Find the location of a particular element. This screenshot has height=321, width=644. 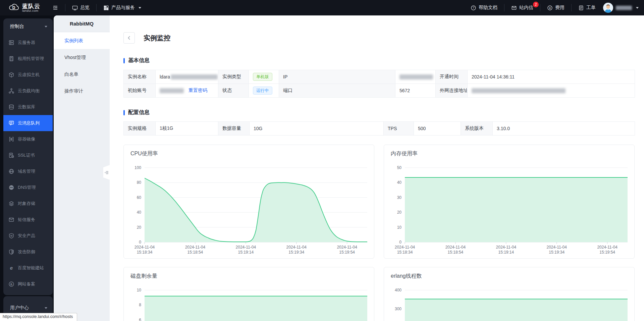

left-sidebar: 控制台 云服务器租用托管管理云虚拟主机云负载均衡云数据库云消息队列容器镜像SSL… is located at coordinates (27, 168).